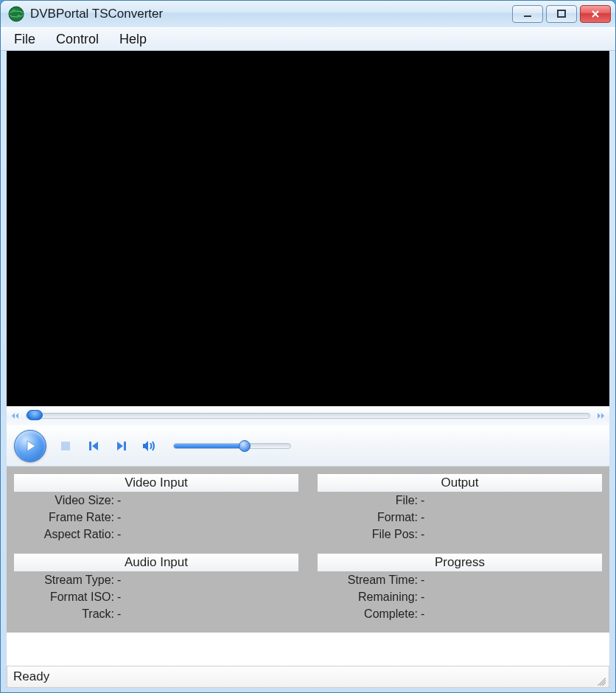 The width and height of the screenshot is (616, 693). Describe the element at coordinates (156, 597) in the screenshot. I see `info-row: Format ISO:-` at that location.